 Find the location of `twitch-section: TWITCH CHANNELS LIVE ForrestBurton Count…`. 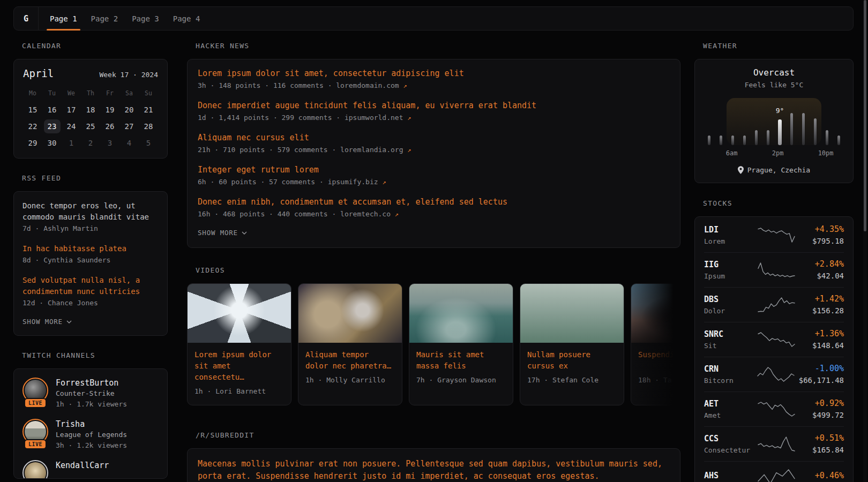

twitch-section: TWITCH CHANNELS LIVE ForrestBurton Count… is located at coordinates (91, 415).